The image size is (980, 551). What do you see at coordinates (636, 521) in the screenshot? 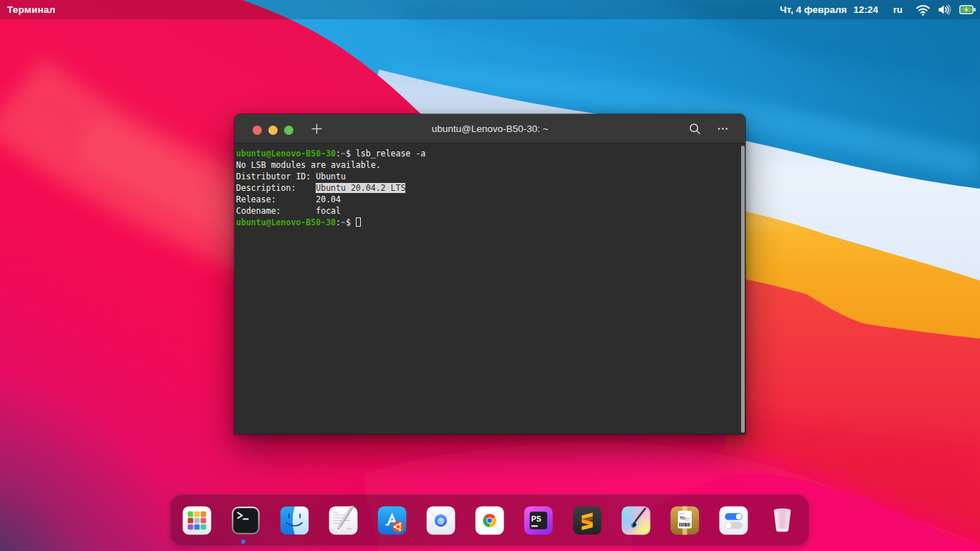
I see `dock-item-paint` at bounding box center [636, 521].